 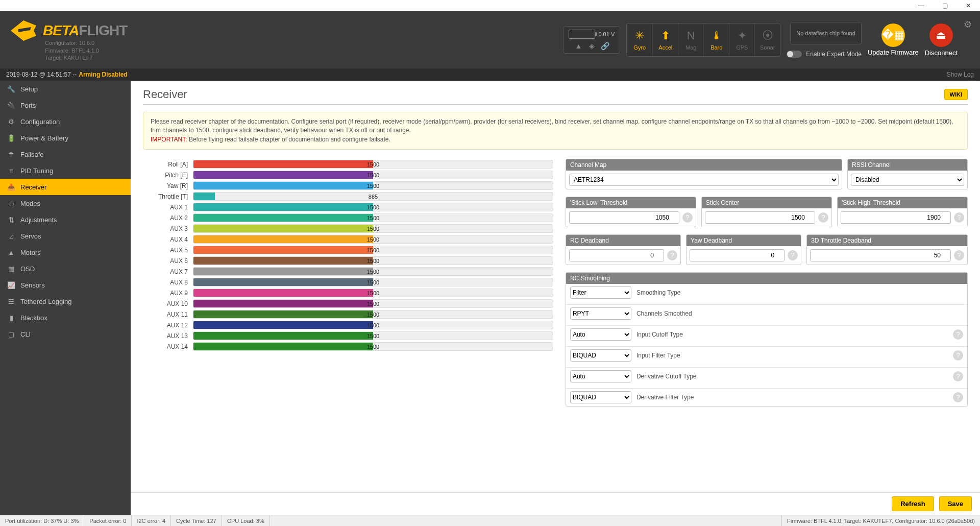 What do you see at coordinates (65, 220) in the screenshot?
I see `sidebar-item-adjustments: ⇅Adjustments` at bounding box center [65, 220].